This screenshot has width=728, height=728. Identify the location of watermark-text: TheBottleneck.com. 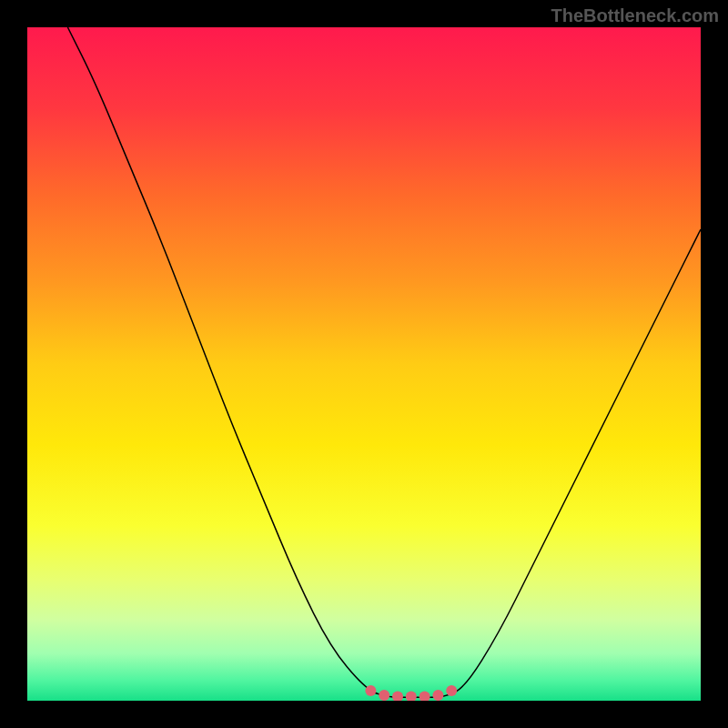
(635, 16).